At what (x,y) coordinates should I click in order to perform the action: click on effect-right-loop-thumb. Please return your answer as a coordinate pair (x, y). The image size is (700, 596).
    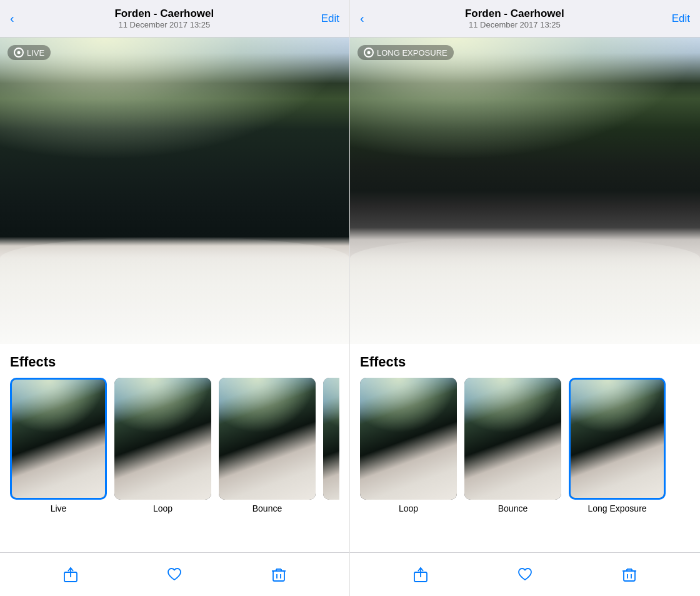
    Looking at the image, I should click on (409, 439).